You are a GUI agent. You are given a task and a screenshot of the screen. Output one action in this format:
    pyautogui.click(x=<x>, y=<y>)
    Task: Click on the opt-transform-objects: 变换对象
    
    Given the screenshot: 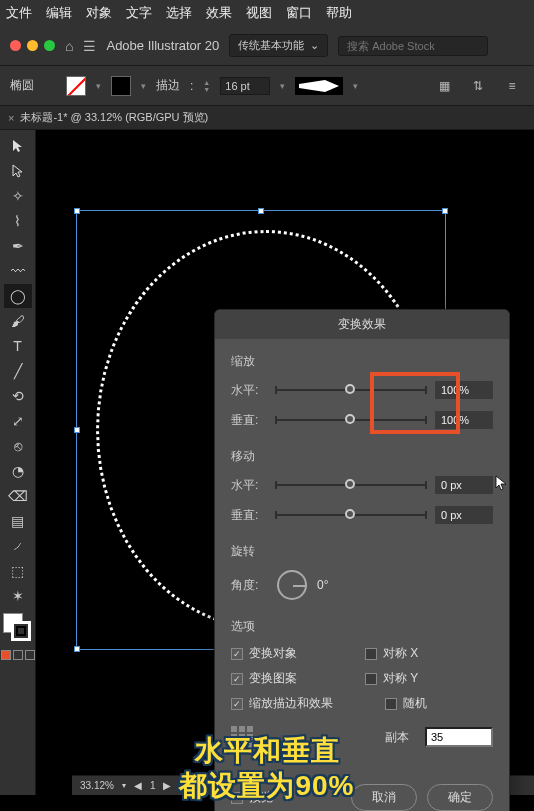 What is the action you would take?
    pyautogui.click(x=286, y=654)
    